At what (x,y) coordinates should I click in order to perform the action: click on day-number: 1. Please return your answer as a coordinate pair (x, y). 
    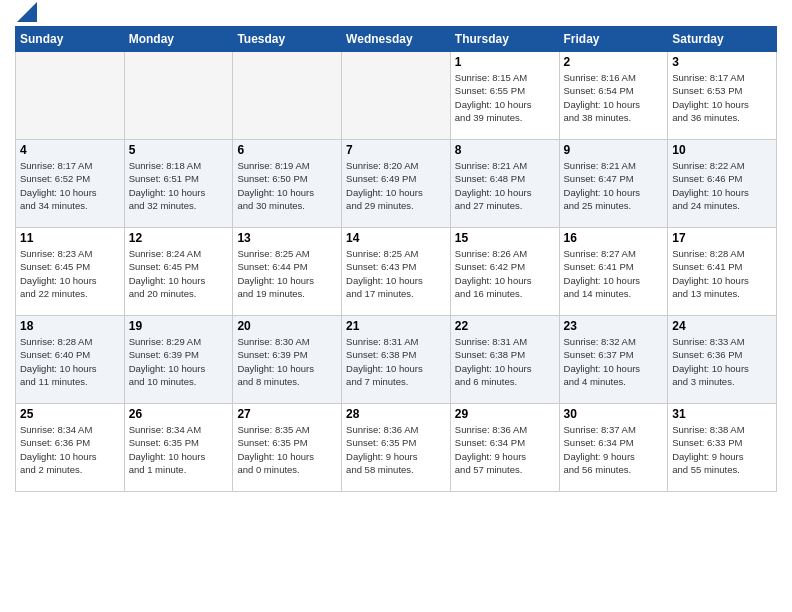
    Looking at the image, I should click on (505, 62).